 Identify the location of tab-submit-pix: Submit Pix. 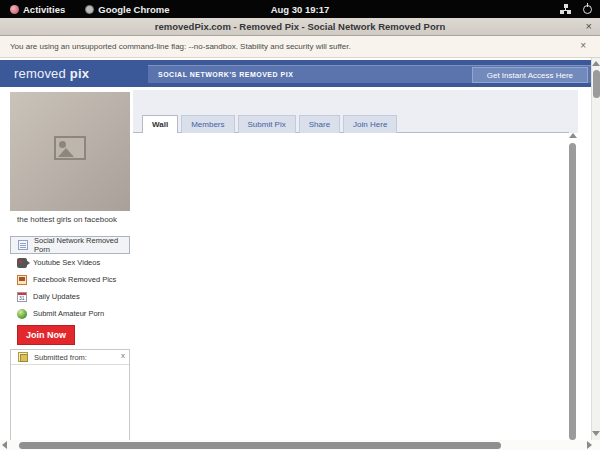
(267, 124).